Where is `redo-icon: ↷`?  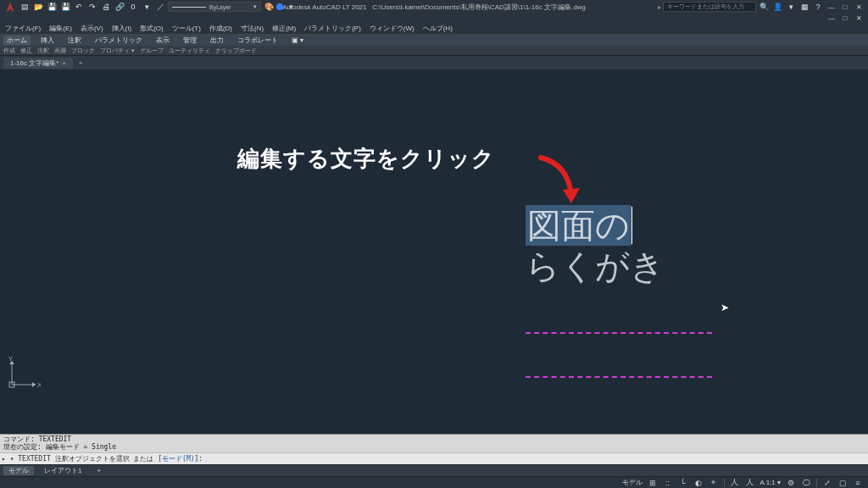 redo-icon: ↷ is located at coordinates (92, 7).